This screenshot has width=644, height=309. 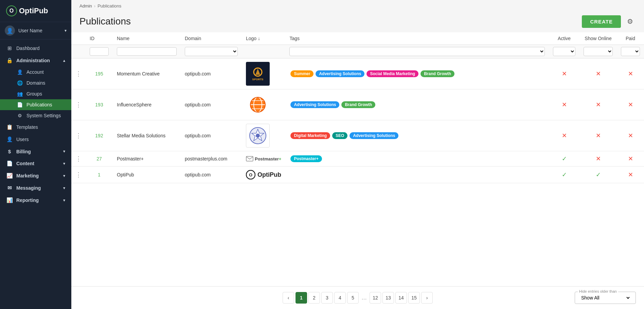 What do you see at coordinates (565, 175) in the screenshot?
I see `check-icon: ✓` at bounding box center [565, 175].